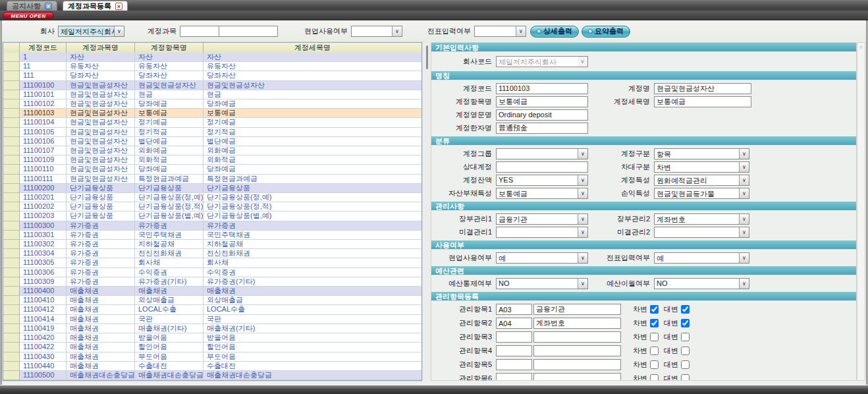  I want to click on scroll-up-icon: ∧, so click(861, 47).